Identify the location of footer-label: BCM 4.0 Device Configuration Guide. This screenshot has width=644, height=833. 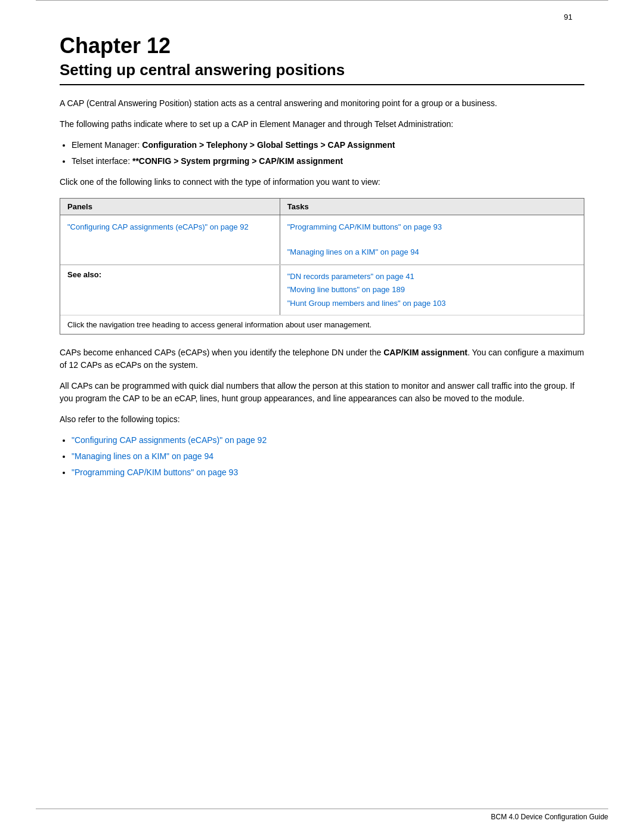
(550, 817).